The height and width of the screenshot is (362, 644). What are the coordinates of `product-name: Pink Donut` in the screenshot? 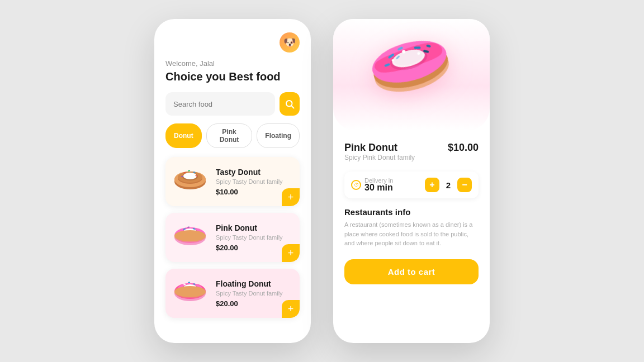 It's located at (380, 147).